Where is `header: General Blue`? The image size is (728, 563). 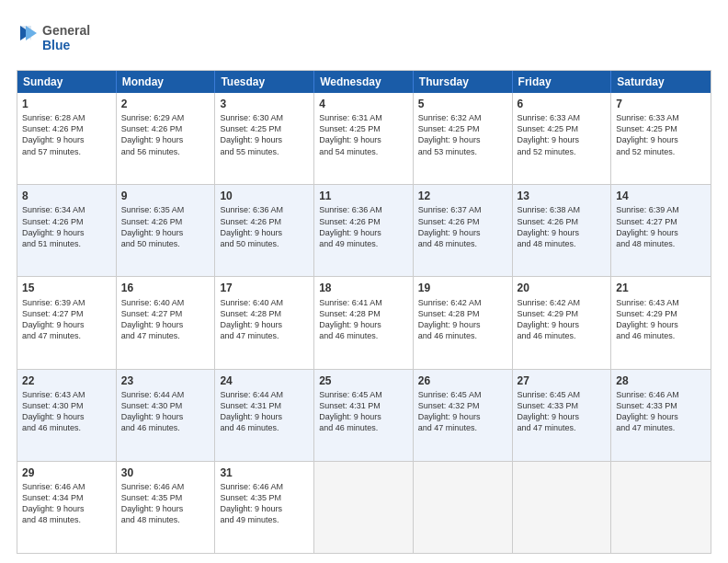
header: General Blue is located at coordinates (364, 39).